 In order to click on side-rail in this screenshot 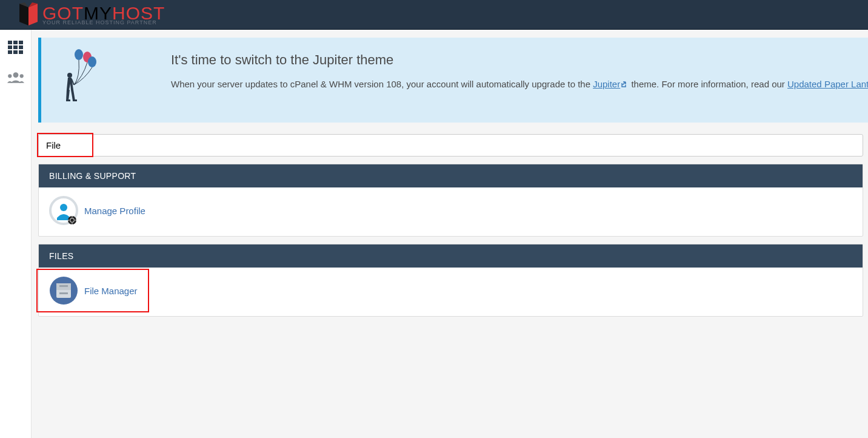, I will do `click(16, 234)`.